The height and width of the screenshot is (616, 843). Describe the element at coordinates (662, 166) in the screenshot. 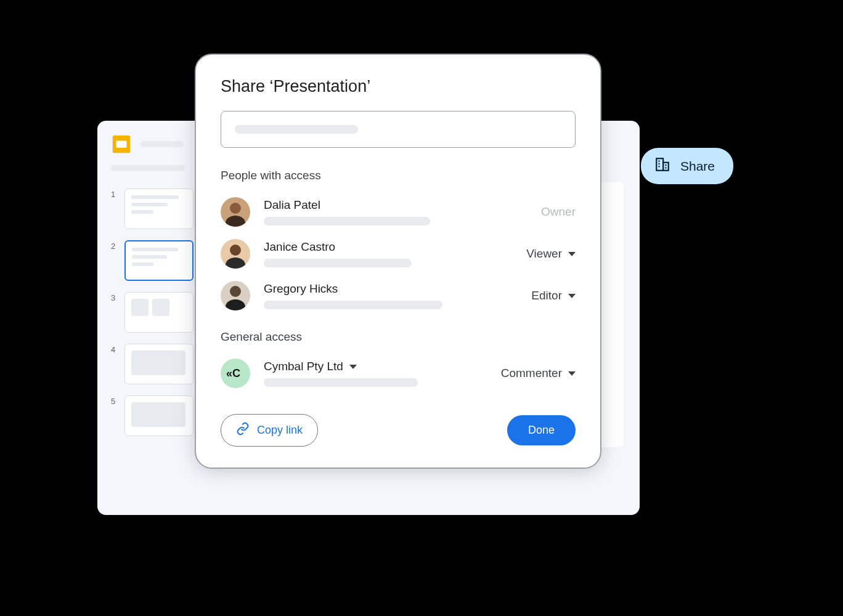

I see `building-icon` at that location.